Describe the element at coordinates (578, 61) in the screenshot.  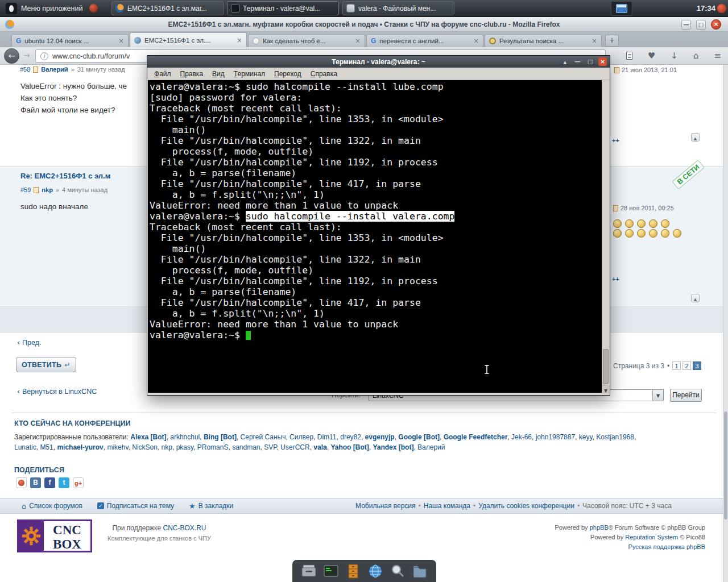
I see `minimize-button` at that location.